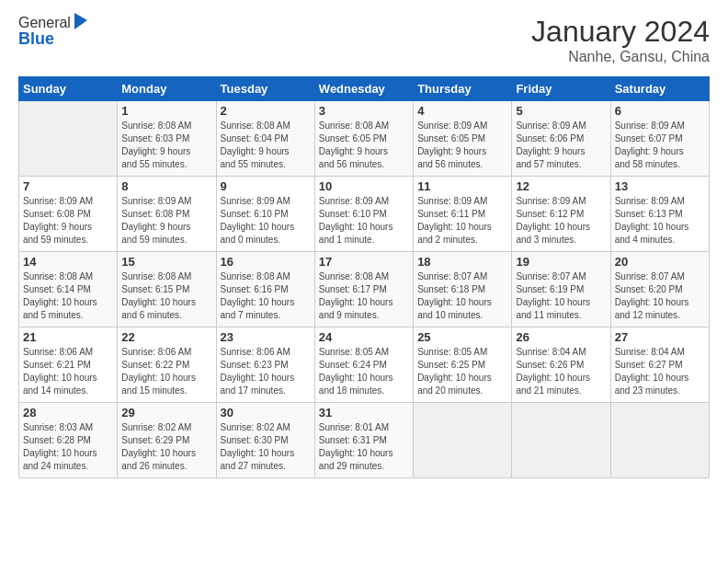 Image resolution: width=728 pixels, height=563 pixels. I want to click on col-header-tuesday: Tuesday, so click(265, 89).